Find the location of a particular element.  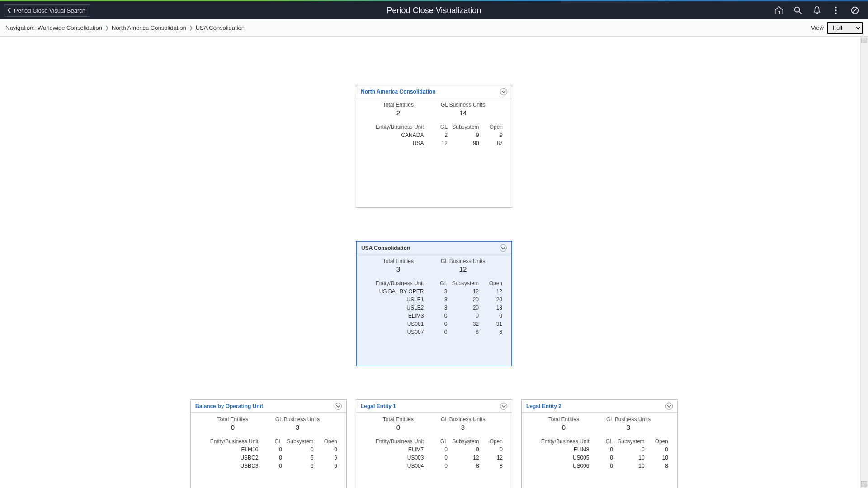

cell-open: 31 is located at coordinates (492, 324).